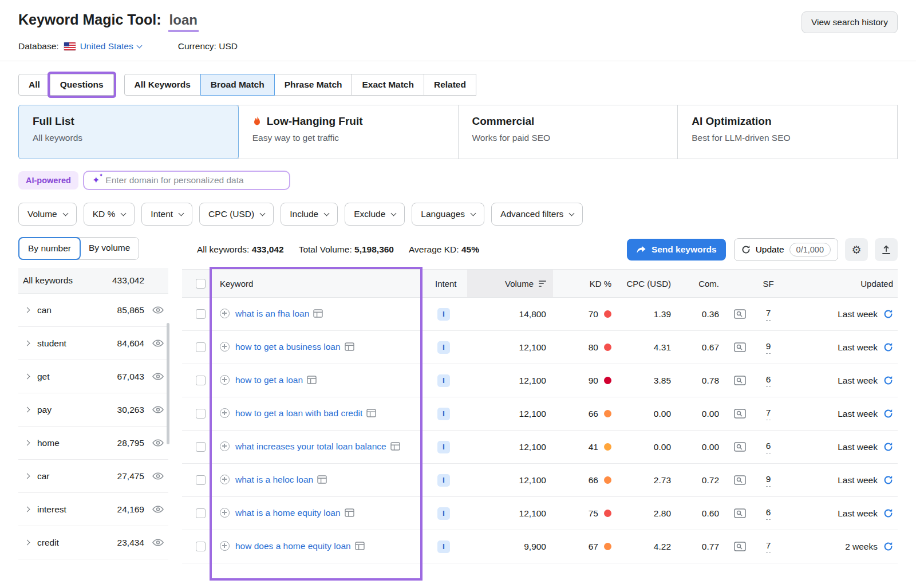 The width and height of the screenshot is (916, 588). Describe the element at coordinates (93, 543) in the screenshot. I see `keyword-group-row: credit 23,434` at that location.